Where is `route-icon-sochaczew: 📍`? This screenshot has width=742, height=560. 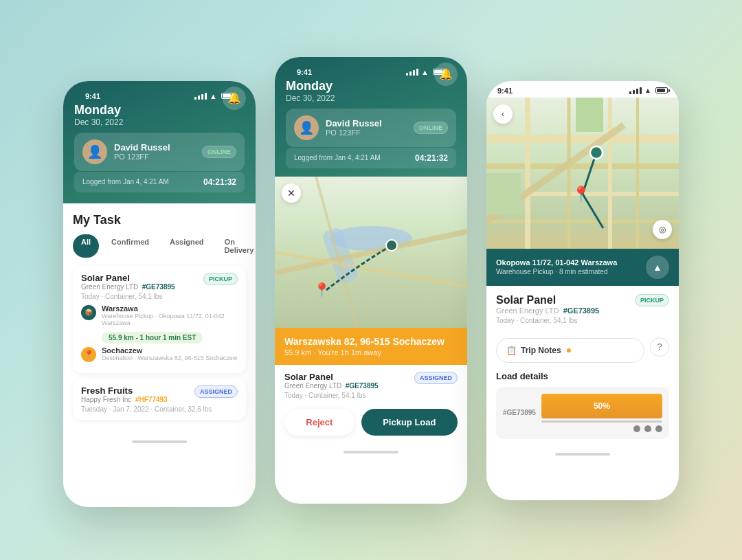
route-icon-sochaczew: 📍 is located at coordinates (89, 355).